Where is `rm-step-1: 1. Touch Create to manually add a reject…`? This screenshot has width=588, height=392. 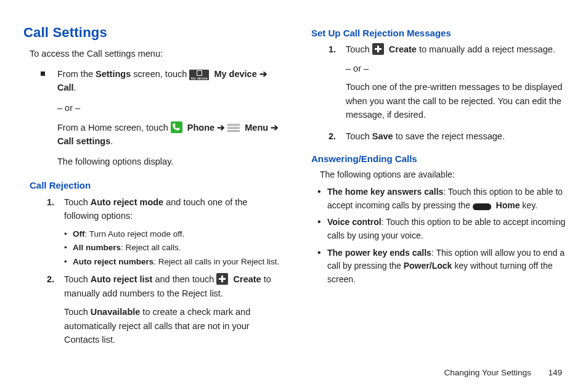 rm-step-1: 1. Touch Create to manually add a reject… is located at coordinates (450, 84).